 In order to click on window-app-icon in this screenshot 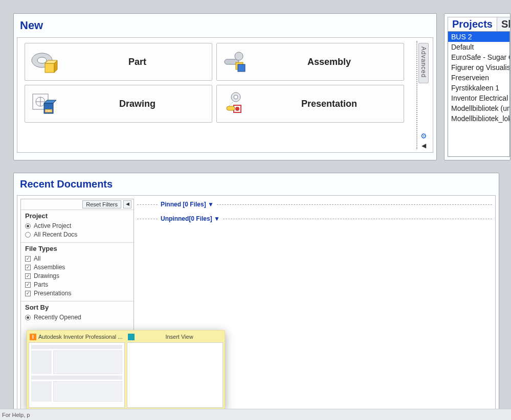, I will do `click(131, 337)`.